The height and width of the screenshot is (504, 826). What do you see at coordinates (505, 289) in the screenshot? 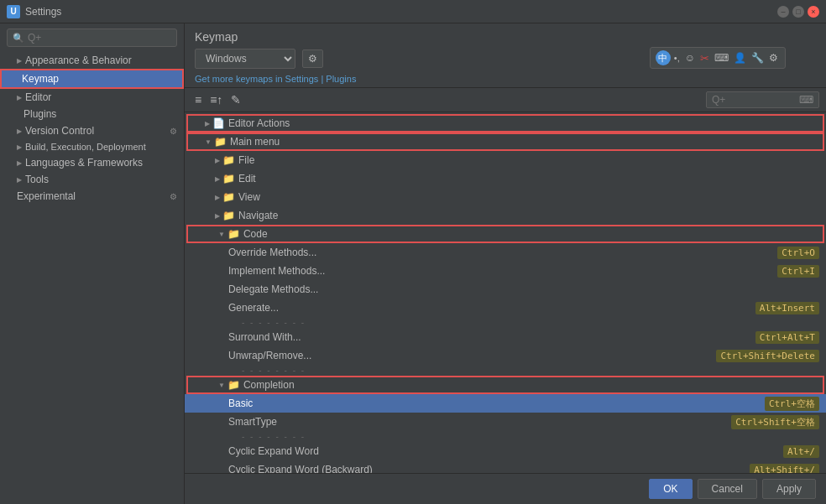
I see `tree-row: Delegate Methods...` at bounding box center [505, 289].